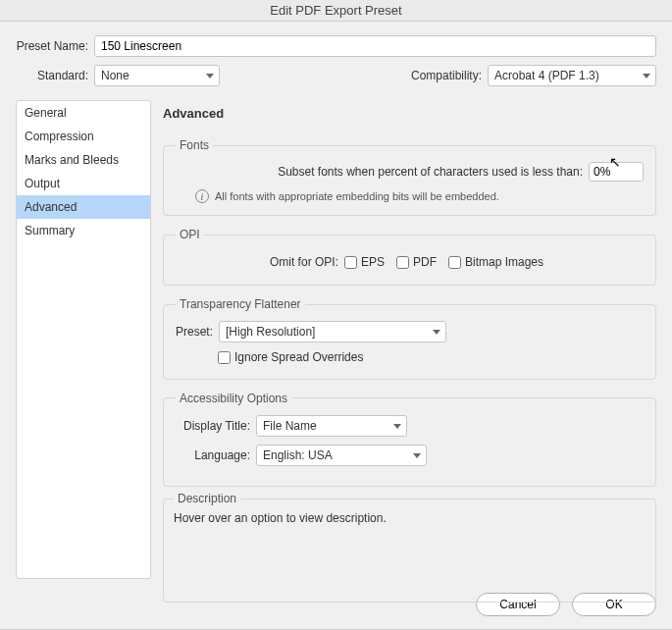 The height and width of the screenshot is (630, 672). What do you see at coordinates (194, 145) in the screenshot?
I see `fonts-legend: Fonts` at bounding box center [194, 145].